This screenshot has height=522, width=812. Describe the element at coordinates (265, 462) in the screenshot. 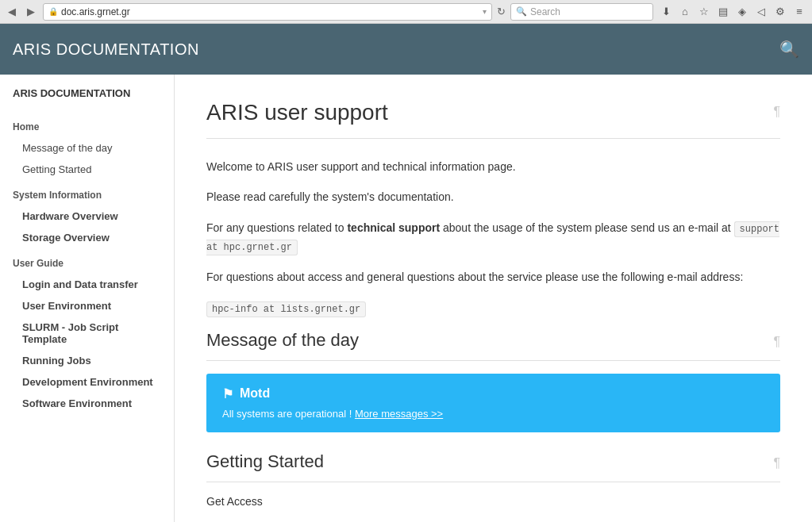

I see `getting-started-heading-text: Getting Started` at that location.